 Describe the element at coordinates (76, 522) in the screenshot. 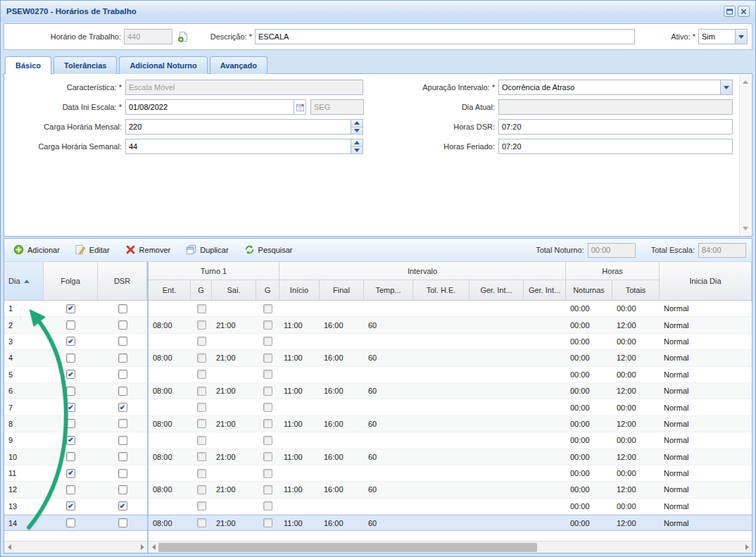

I see `table-row: 14` at that location.